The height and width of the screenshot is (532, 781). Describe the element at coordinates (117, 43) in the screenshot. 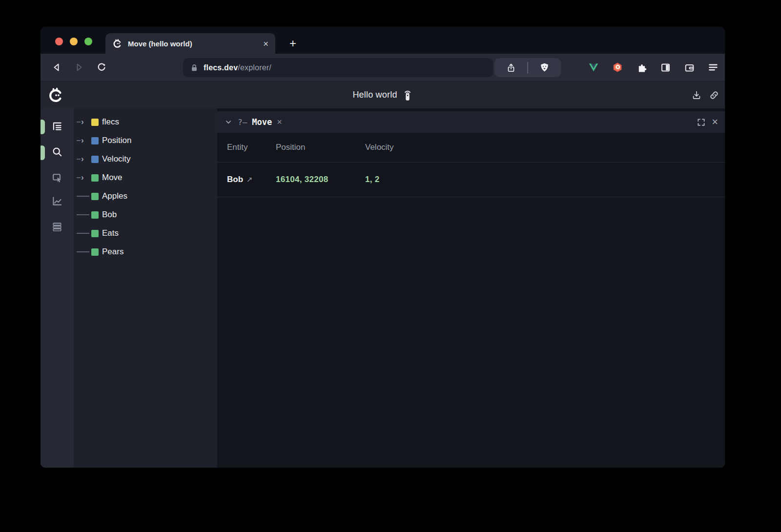

I see `flecs-favicon-icon` at that location.